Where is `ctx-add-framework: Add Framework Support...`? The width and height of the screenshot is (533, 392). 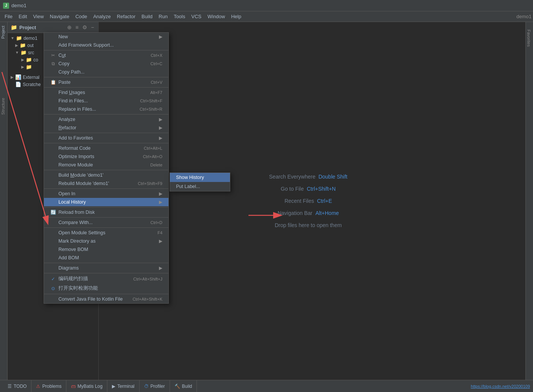 ctx-add-framework: Add Framework Support... is located at coordinates (106, 45).